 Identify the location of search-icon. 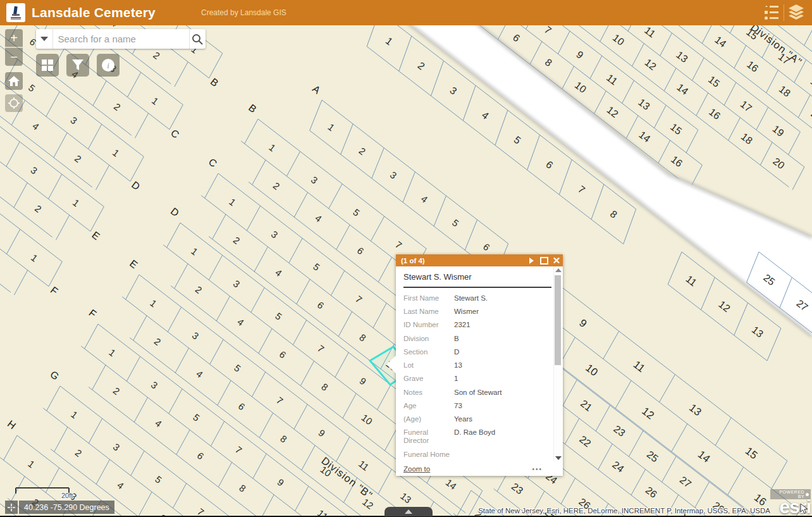
(197, 39).